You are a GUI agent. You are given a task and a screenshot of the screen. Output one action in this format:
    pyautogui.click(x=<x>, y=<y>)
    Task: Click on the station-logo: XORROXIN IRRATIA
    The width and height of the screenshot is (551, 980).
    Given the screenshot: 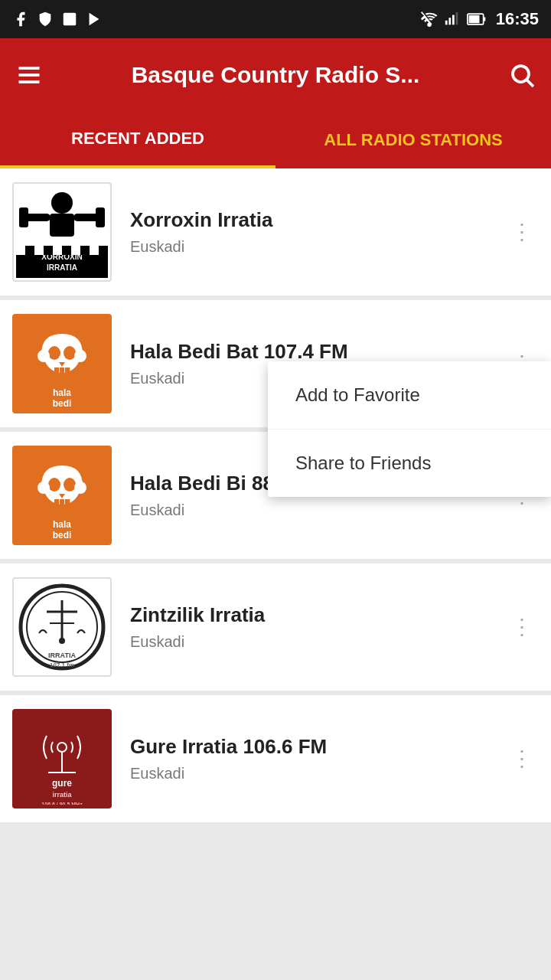 What is the action you would take?
    pyautogui.click(x=62, y=232)
    